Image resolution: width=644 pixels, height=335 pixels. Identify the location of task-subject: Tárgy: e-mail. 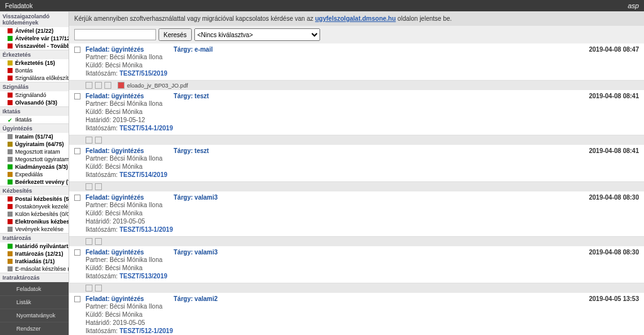
(381, 49).